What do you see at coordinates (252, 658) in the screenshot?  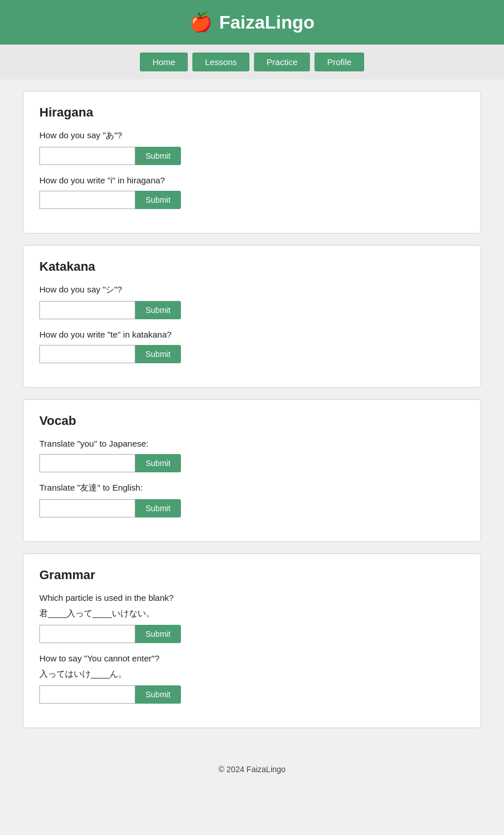 I see `grammar-q2-text: How to say "You cannot enter"?` at bounding box center [252, 658].